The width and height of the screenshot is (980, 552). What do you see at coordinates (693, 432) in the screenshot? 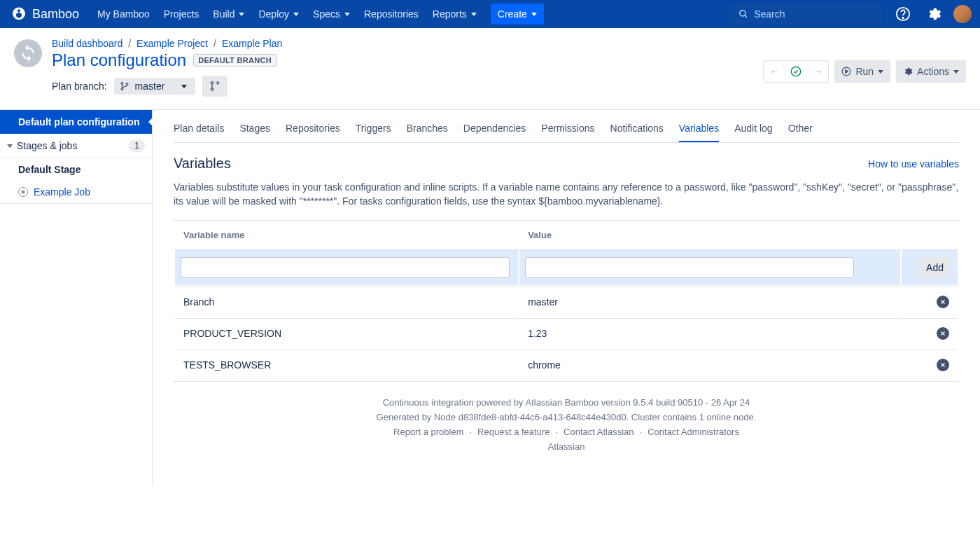
I see `footer-link: Contact Administrators` at bounding box center [693, 432].